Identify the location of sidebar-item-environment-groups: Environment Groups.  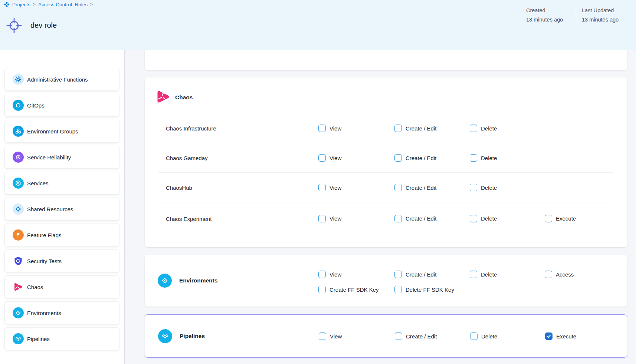
(62, 131).